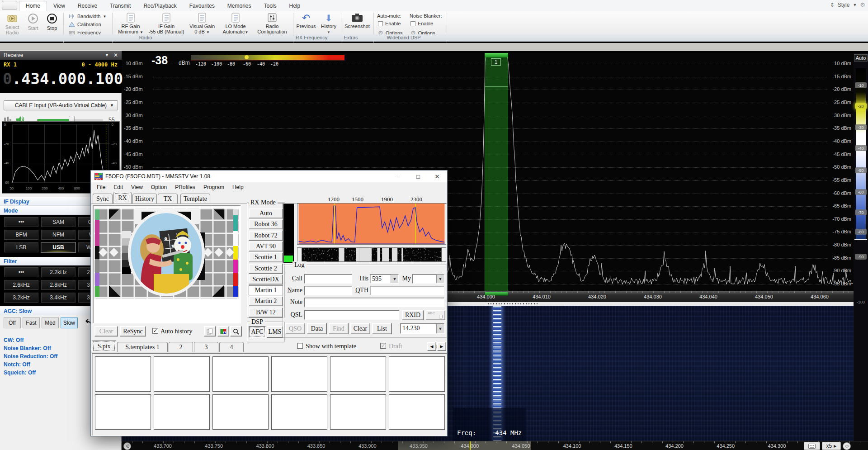  What do you see at coordinates (266, 301) in the screenshot?
I see `rx-mode-martin-2: Martin 2` at bounding box center [266, 301].